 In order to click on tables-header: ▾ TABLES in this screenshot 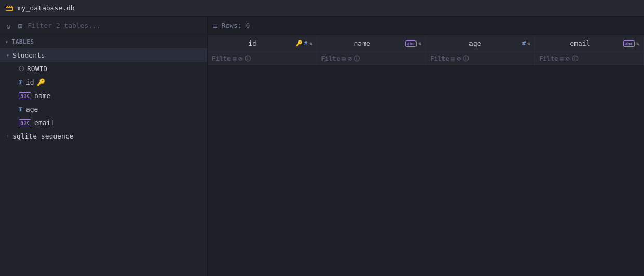, I will do `click(104, 42)`.